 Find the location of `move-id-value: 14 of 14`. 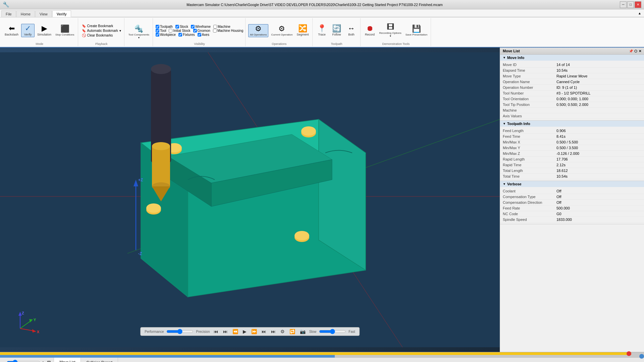

move-id-value: 14 of 14 is located at coordinates (599, 65).